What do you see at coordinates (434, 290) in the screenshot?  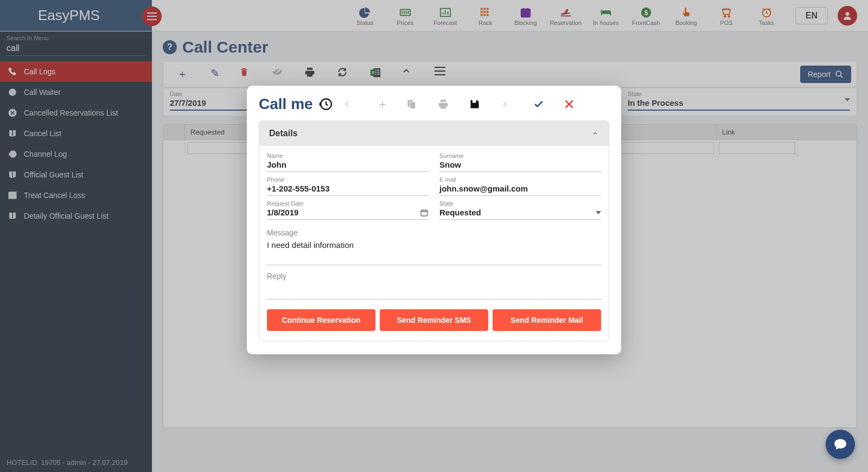 I see `reply-field` at bounding box center [434, 290].